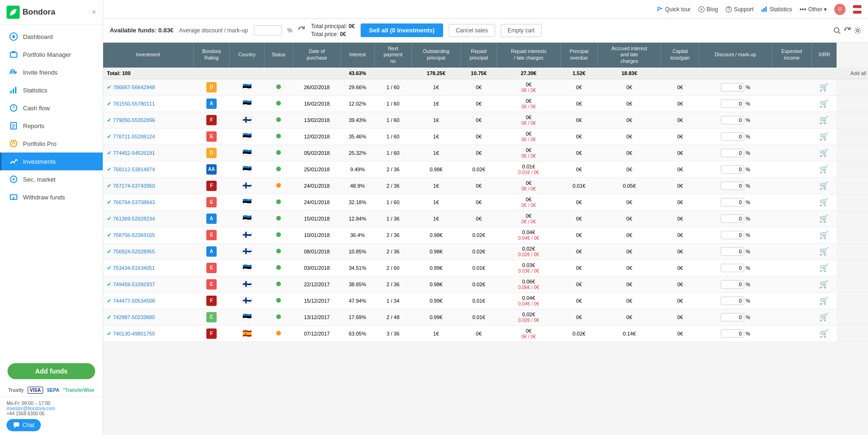 This screenshot has width=868, height=435. I want to click on col-capital: Capitalloss/gain, so click(680, 55).